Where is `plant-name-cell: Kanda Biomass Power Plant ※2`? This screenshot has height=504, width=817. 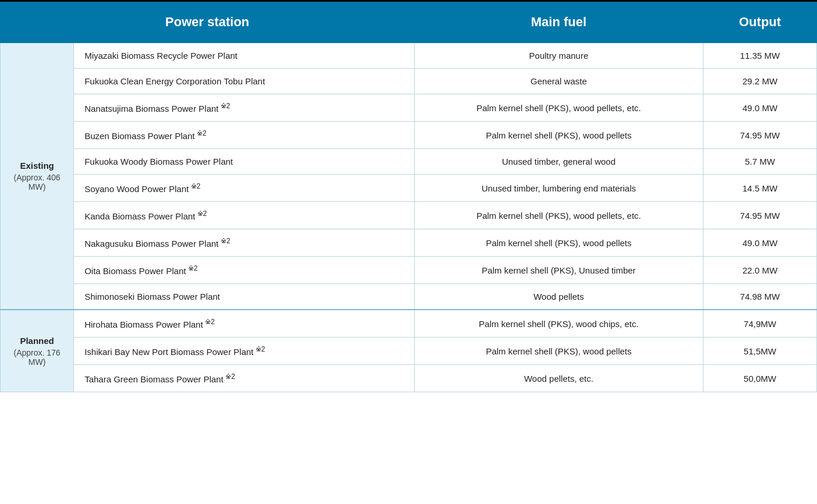
plant-name-cell: Kanda Biomass Power Plant ※2 is located at coordinates (245, 215).